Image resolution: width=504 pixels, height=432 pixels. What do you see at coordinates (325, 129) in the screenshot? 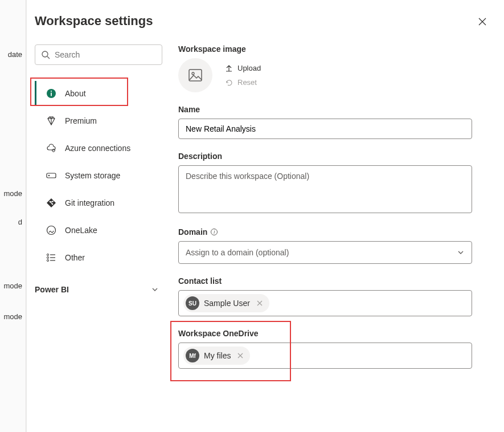
I see `name-input` at bounding box center [325, 129].